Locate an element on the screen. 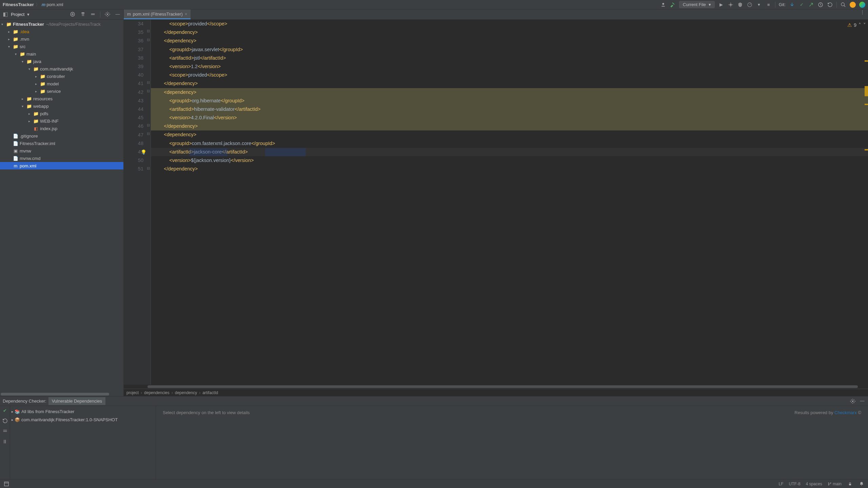 The height and width of the screenshot is (488, 868). hide-icon: — is located at coordinates (118, 15).